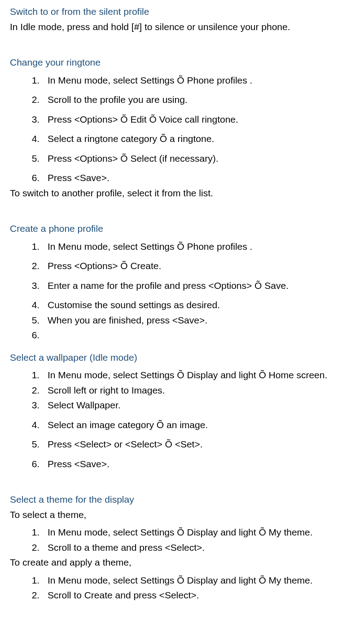 The image size is (364, 624). What do you see at coordinates (182, 27) in the screenshot?
I see `body-text-silent: In Idle mode, press and hold [#] to sile…` at bounding box center [182, 27].